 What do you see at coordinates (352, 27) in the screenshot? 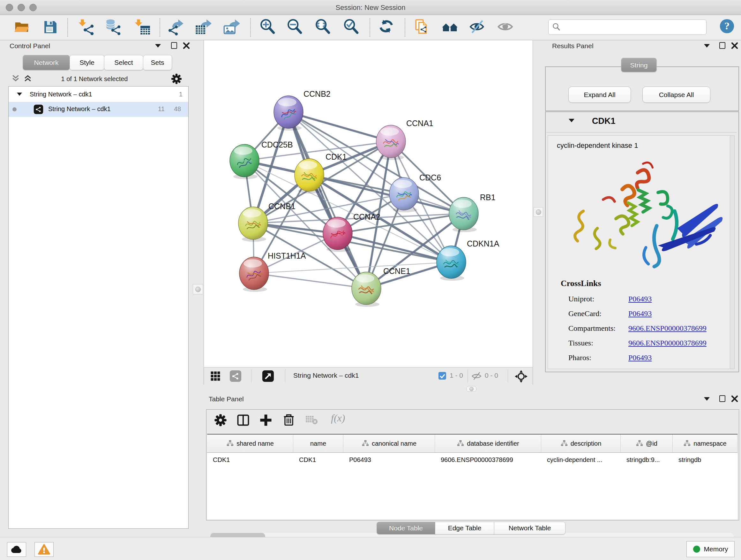
I see `zoom-selected-button` at bounding box center [352, 27].